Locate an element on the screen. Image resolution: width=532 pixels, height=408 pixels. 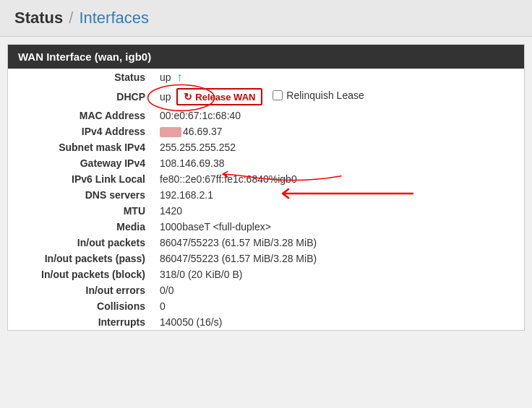
row-label-dns: DNS servers is located at coordinates (80, 195).